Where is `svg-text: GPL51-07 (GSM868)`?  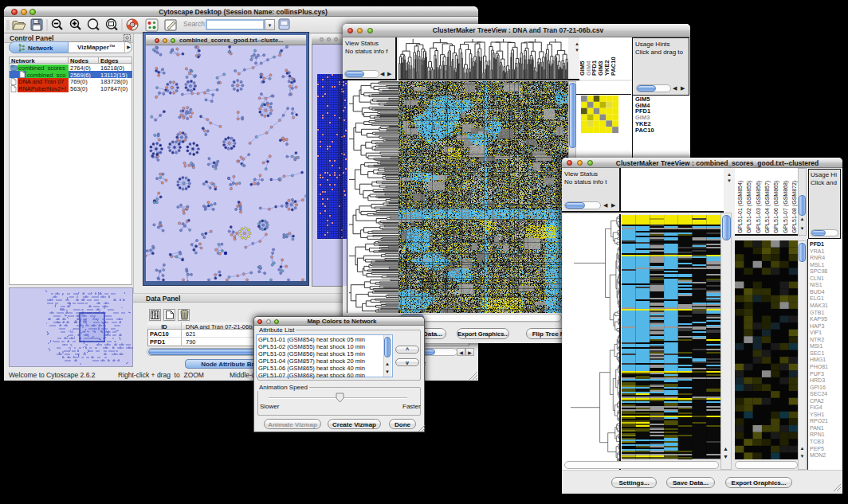
svg-text: GPL51-07 (GSM868) is located at coordinates (786, 207).